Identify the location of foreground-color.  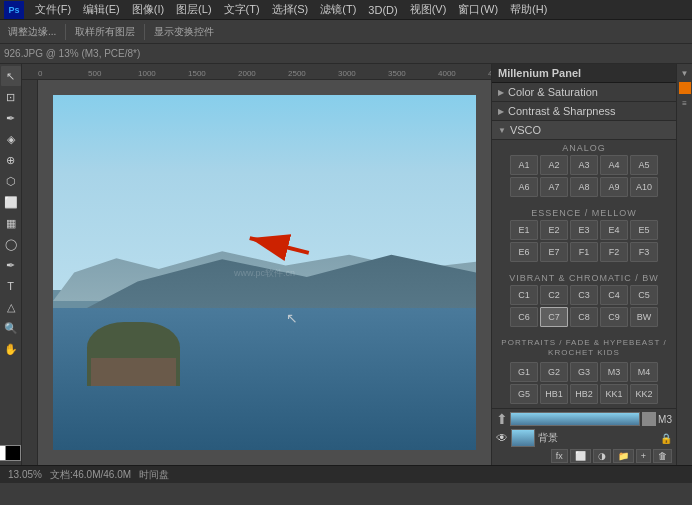
(13, 453).